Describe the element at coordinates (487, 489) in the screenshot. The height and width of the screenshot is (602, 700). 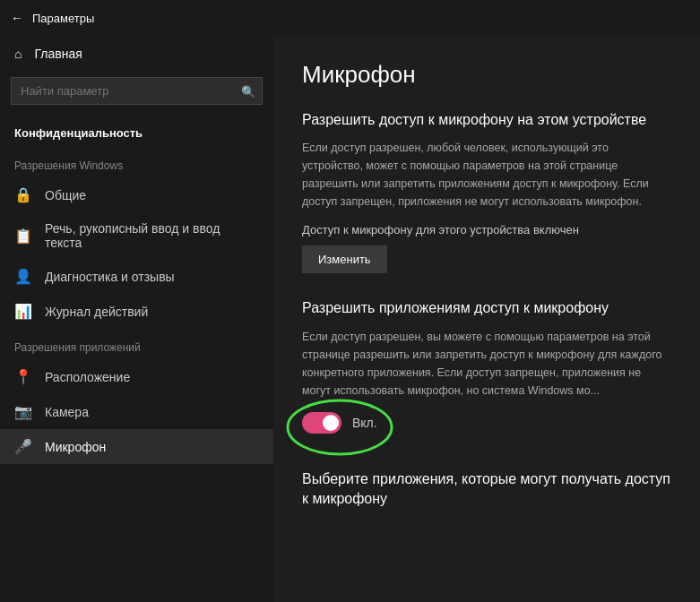
I see `section3-heading: Выберите приложения, которые могут получ…` at that location.